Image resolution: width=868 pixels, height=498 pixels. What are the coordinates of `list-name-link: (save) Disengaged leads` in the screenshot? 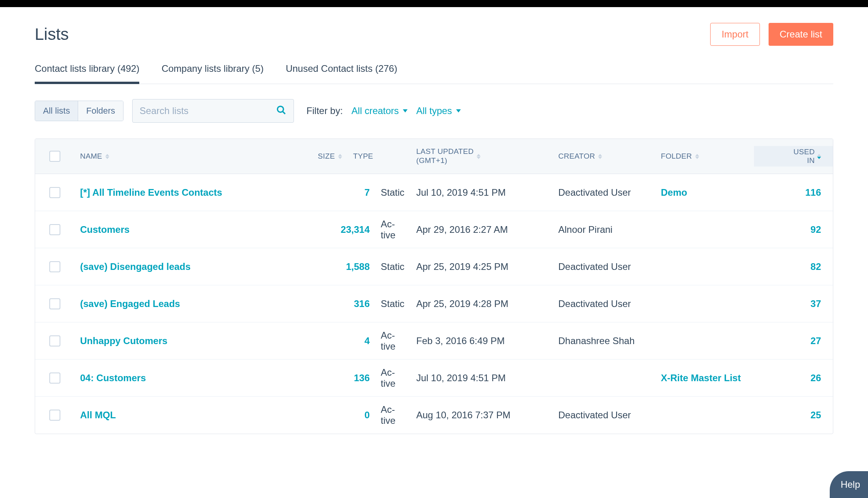 It's located at (135, 267).